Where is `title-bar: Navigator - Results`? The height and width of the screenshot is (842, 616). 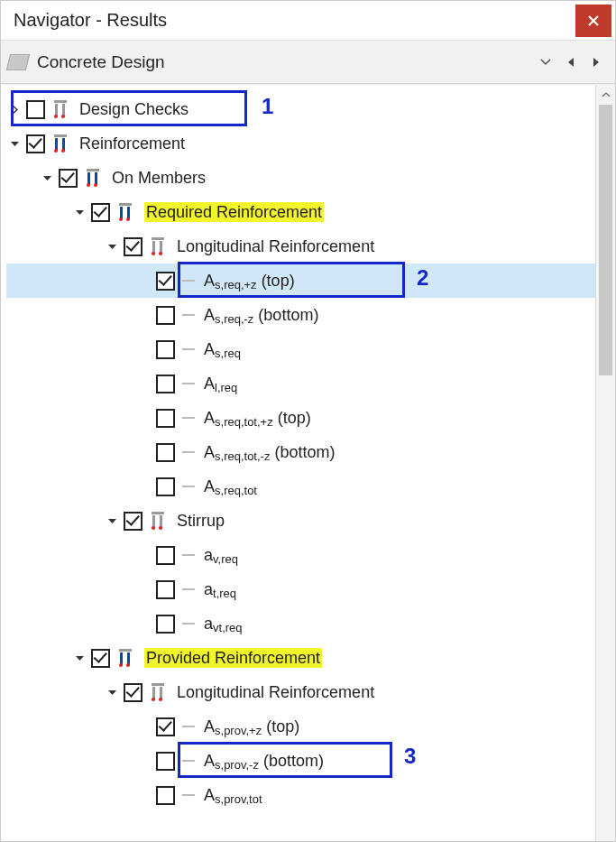 title-bar: Navigator - Results is located at coordinates (308, 21).